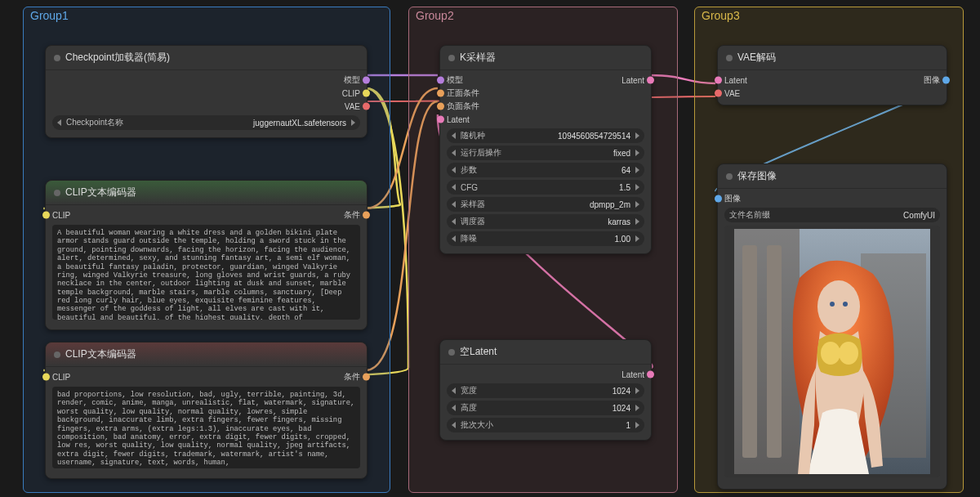 Image resolution: width=980 pixels, height=497 pixels. Describe the element at coordinates (546, 239) in the screenshot. I see `ksampler-widget-6: 降噪1.00` at that location.